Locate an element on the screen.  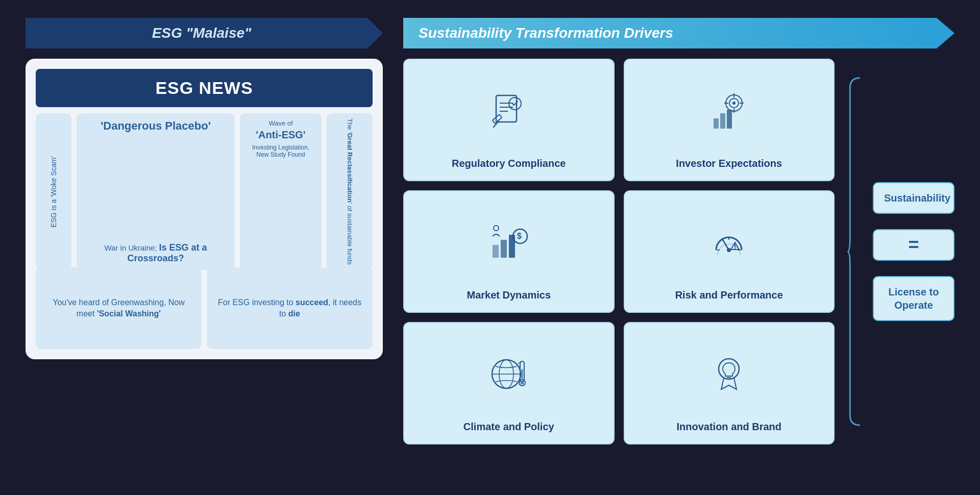
driver-card-innovation: Innovation and Brand is located at coordinates (729, 383).